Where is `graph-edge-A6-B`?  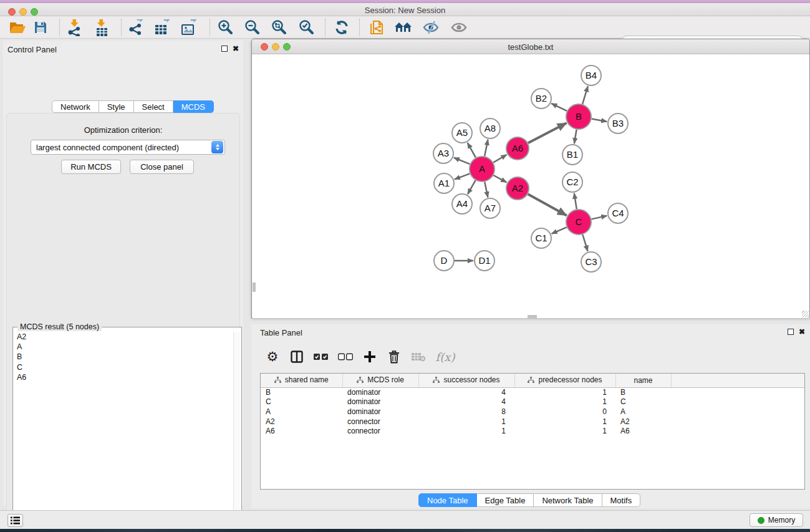 graph-edge-A6-B is located at coordinates (547, 133).